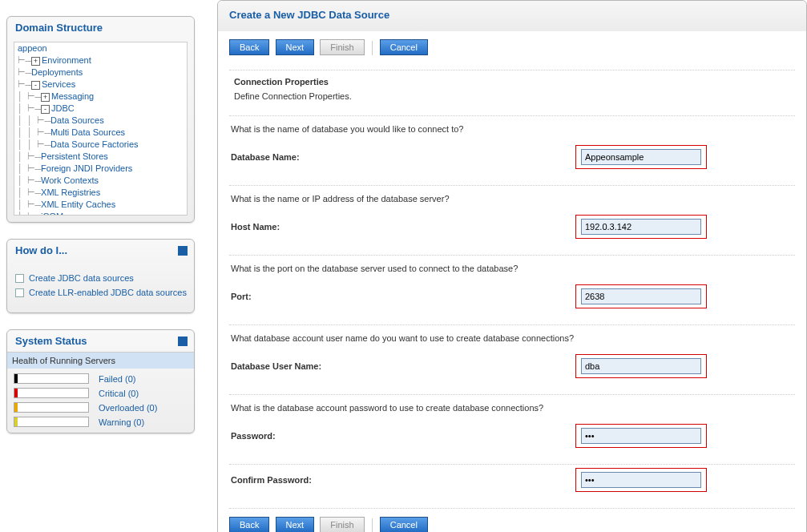 The height and width of the screenshot is (532, 807). What do you see at coordinates (70, 180) in the screenshot?
I see `tree-item-label: Work Contexts` at bounding box center [70, 180].